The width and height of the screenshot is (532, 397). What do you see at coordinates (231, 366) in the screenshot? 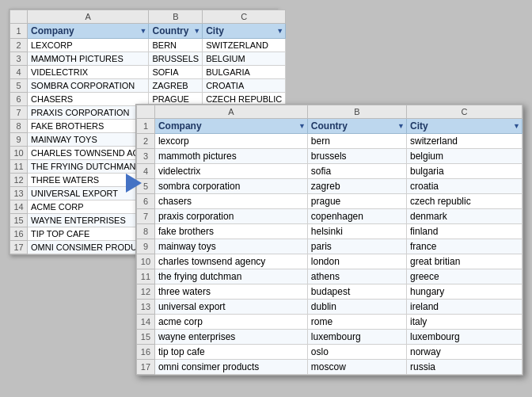
I see `company-cell-front: omni consimer products` at bounding box center [231, 366].